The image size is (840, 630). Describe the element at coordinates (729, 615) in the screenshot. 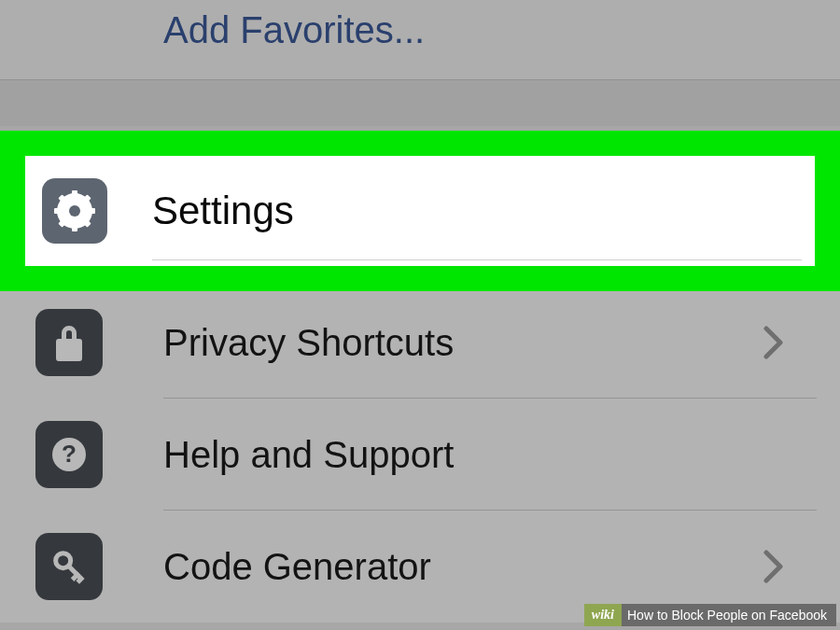

I see `watermark-title: How to Block People on Facebook` at that location.